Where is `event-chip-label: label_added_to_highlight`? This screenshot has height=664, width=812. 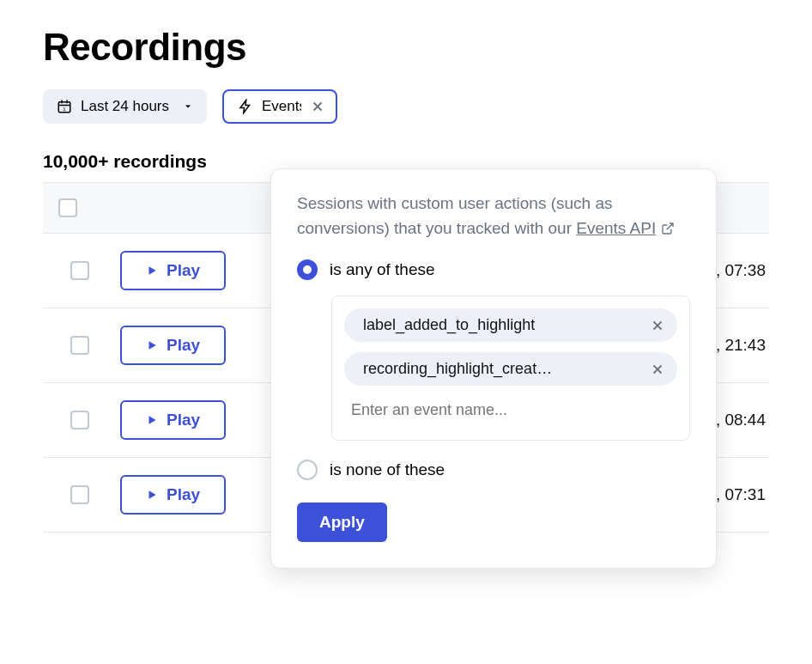
event-chip-label: label_added_to_highlight is located at coordinates (449, 325).